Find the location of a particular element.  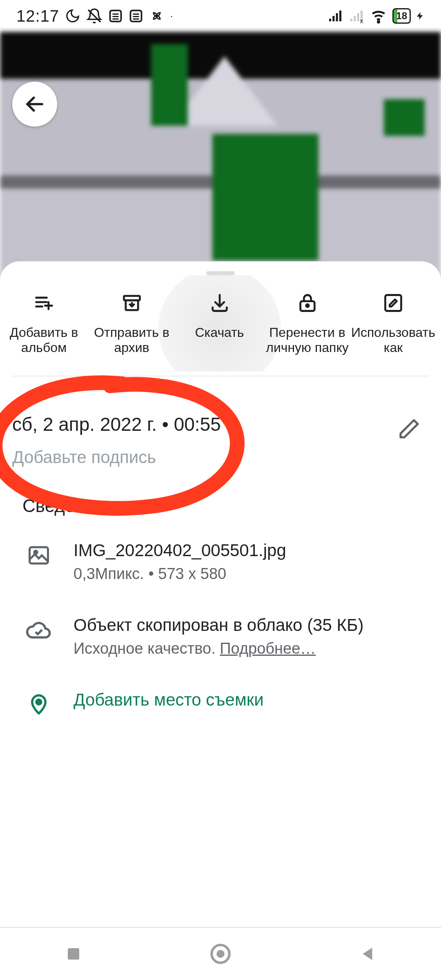

list-icon is located at coordinates (116, 16).